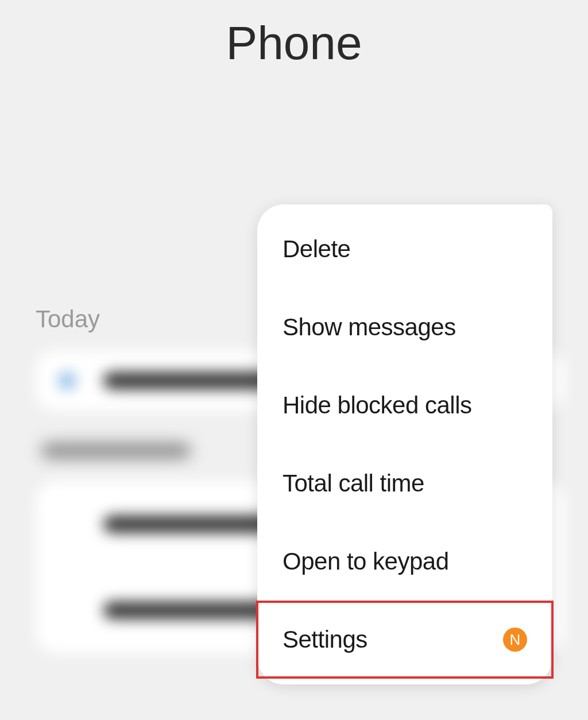 The width and height of the screenshot is (588, 720). Describe the element at coordinates (405, 327) in the screenshot. I see `menu-item-show-messages: Show messages` at that location.